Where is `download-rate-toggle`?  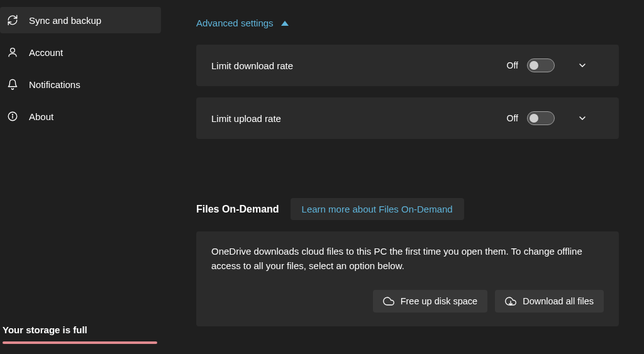
download-rate-toggle is located at coordinates (541, 65).